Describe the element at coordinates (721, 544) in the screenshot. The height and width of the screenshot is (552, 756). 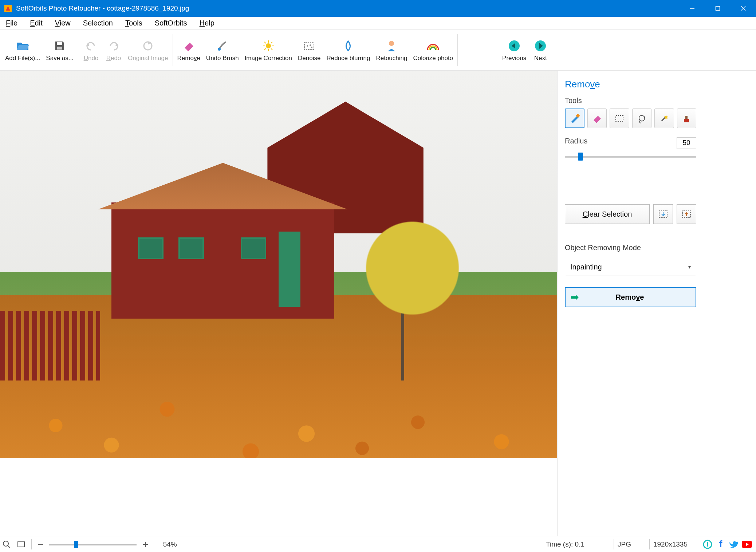
I see `facebook-icon: f` at that location.